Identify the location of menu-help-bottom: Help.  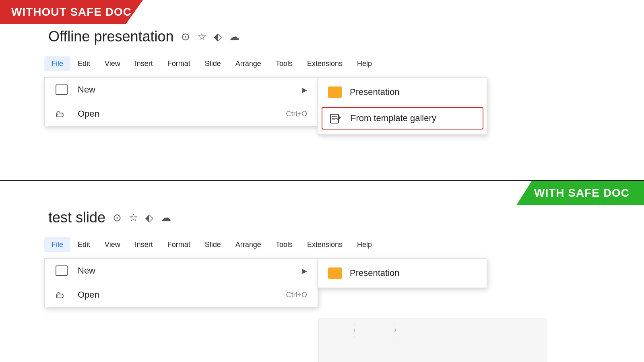
(365, 245).